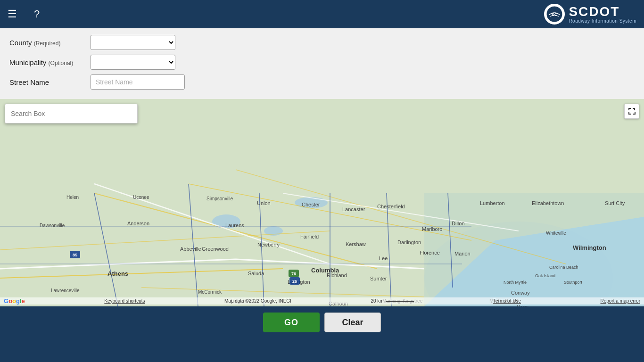 This screenshot has height=362, width=644. What do you see at coordinates (71, 114) in the screenshot?
I see `search-box-input` at bounding box center [71, 114].